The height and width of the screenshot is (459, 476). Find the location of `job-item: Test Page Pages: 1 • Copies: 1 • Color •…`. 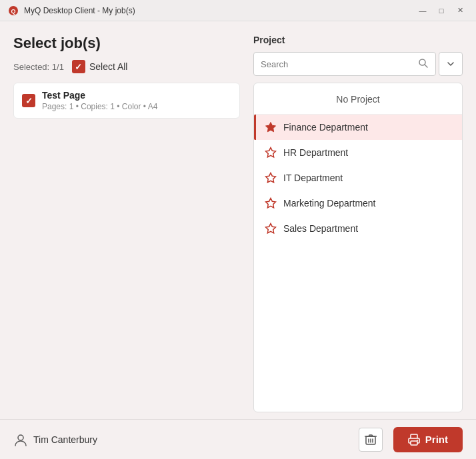

job-item: Test Page Pages: 1 • Copies: 1 • Color •… is located at coordinates (127, 101).